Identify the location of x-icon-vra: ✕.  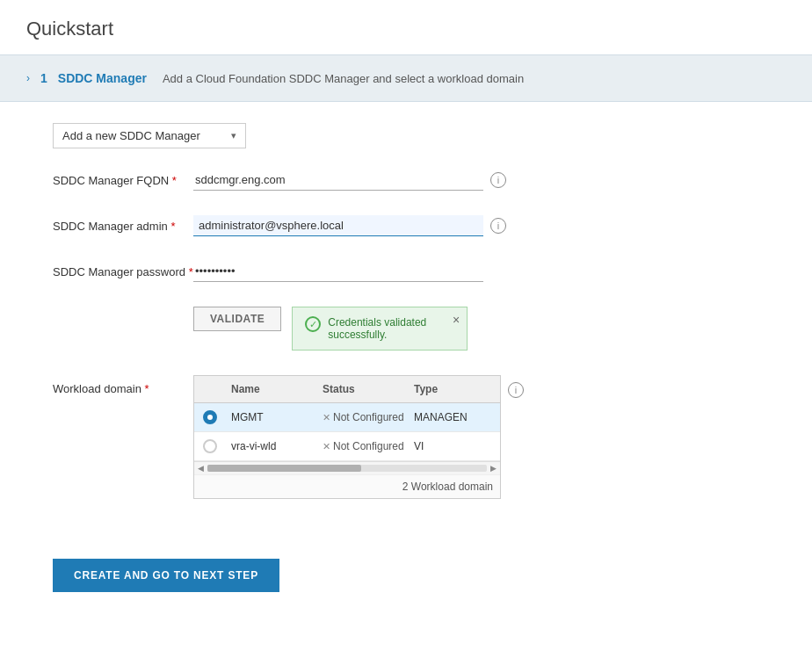
(327, 446).